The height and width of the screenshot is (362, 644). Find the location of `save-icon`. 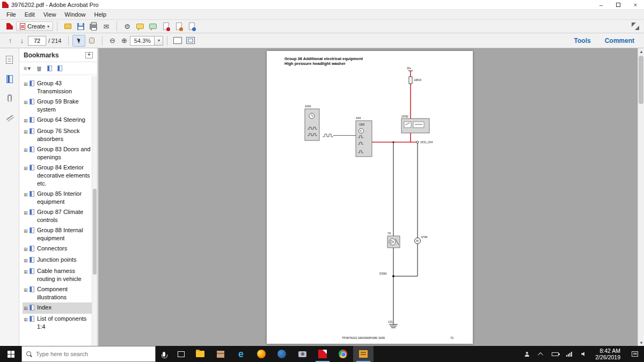

save-icon is located at coordinates (80, 26).